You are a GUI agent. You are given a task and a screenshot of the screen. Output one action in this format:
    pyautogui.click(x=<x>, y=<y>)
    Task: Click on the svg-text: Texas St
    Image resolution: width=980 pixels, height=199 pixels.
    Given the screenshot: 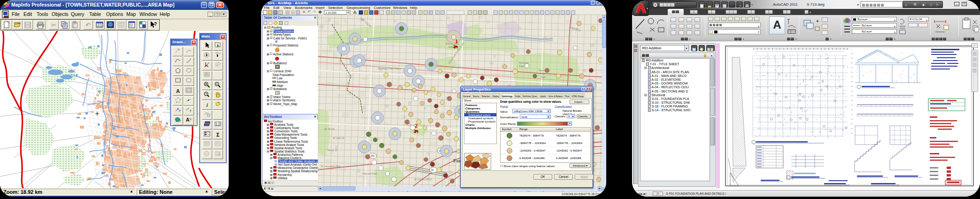 What is the action you would take?
    pyautogui.click(x=332, y=150)
    